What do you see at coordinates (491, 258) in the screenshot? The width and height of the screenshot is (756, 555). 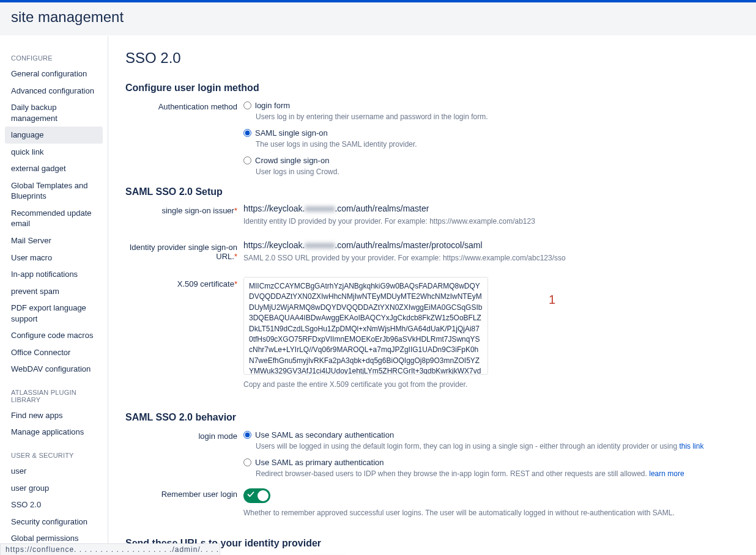 I see `idp-url-help: SAML 2.0 SSO URL provided by your provid…` at bounding box center [491, 258].